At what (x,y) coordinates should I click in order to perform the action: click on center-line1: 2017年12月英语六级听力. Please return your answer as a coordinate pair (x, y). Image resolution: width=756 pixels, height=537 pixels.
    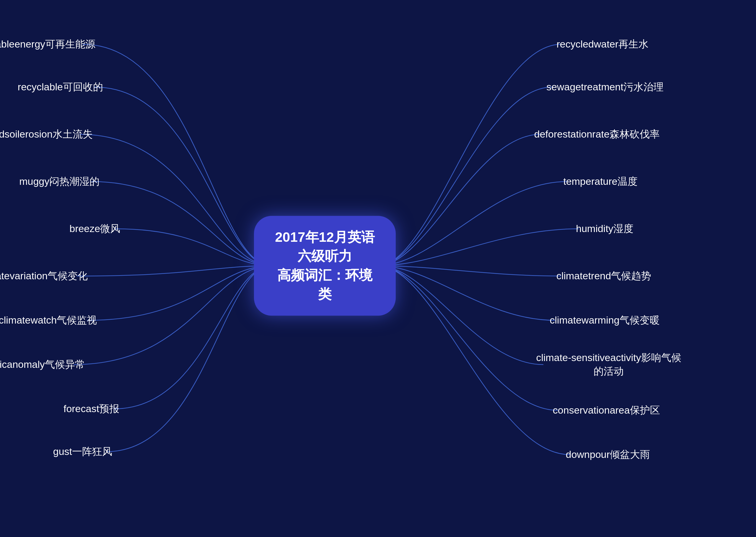
    Looking at the image, I should click on (325, 247).